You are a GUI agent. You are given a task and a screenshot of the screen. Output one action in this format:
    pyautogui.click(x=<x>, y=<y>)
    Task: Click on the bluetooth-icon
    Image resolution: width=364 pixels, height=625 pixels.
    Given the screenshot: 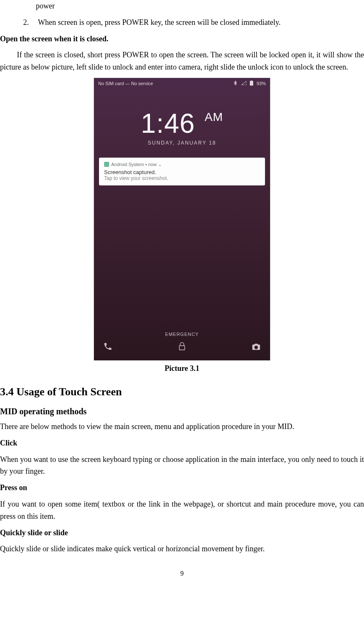 What is the action you would take?
    pyautogui.click(x=236, y=83)
    